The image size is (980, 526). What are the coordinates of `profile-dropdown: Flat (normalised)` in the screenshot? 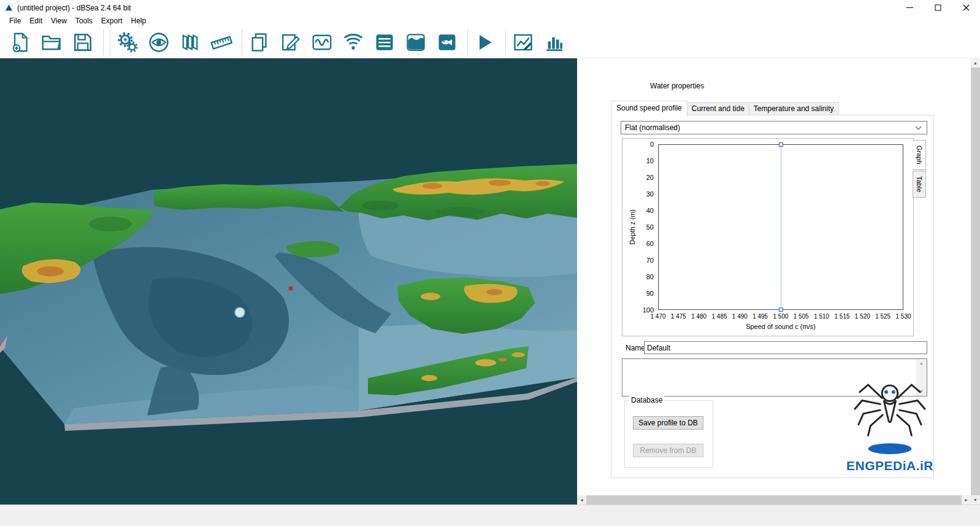 It's located at (774, 128).